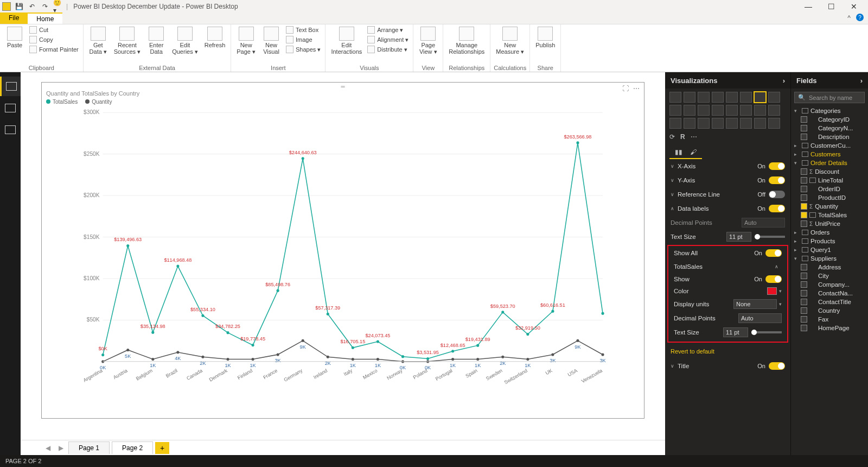 This screenshot has width=868, height=467. Describe the element at coordinates (303, 40) in the screenshot. I see `image-button: Image` at that location.